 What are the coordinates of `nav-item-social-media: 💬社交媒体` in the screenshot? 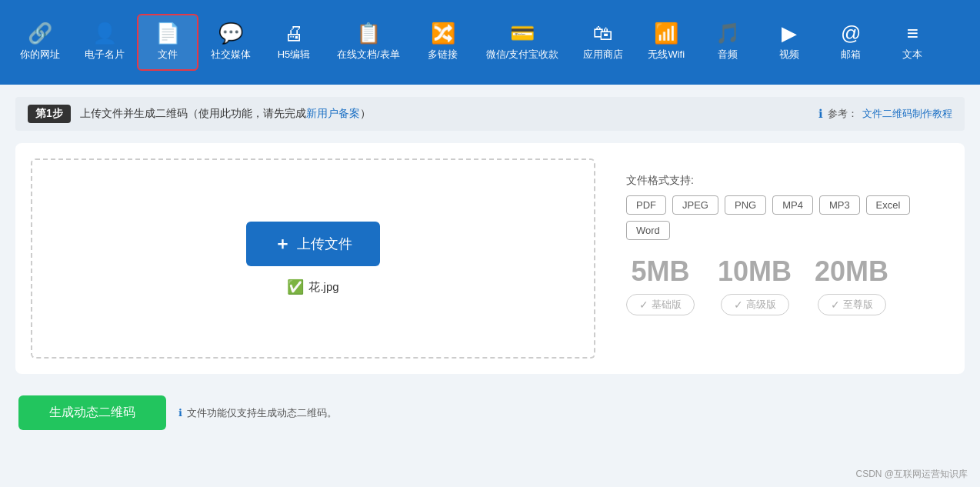 It's located at (231, 42).